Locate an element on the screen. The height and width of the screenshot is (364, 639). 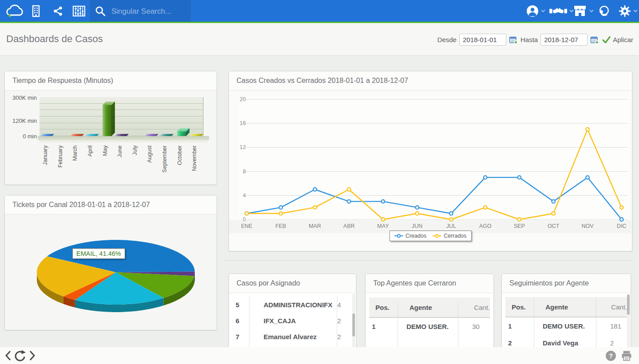
x-tick-label: MAY is located at coordinates (383, 226).